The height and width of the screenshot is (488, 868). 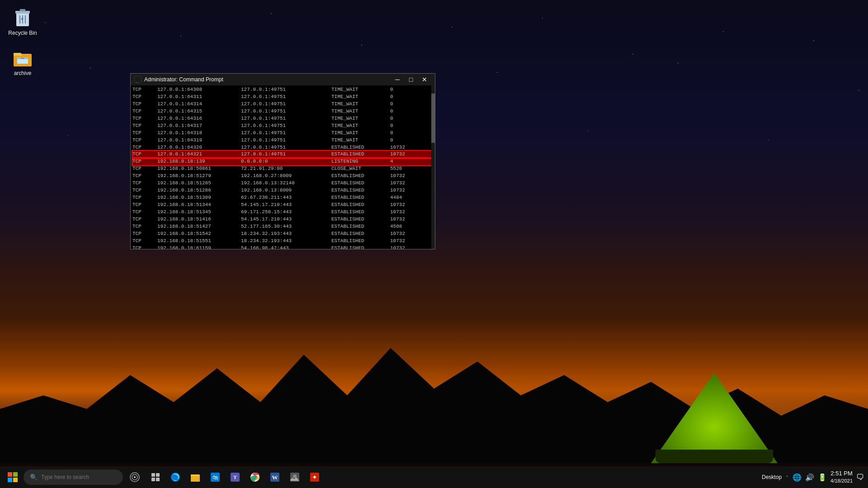 I want to click on cmd-scrollbar-thumb, so click(x=433, y=118).